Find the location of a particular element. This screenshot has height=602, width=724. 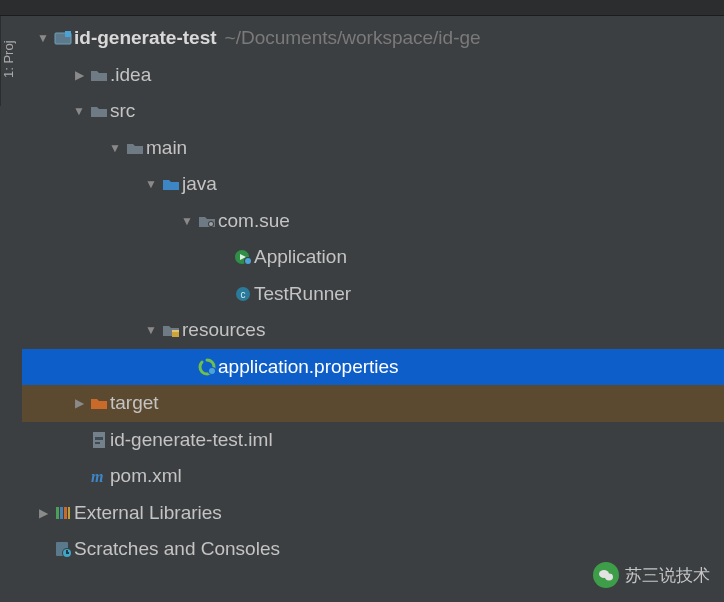

tree-row-application: ▼ Application is located at coordinates (373, 258).